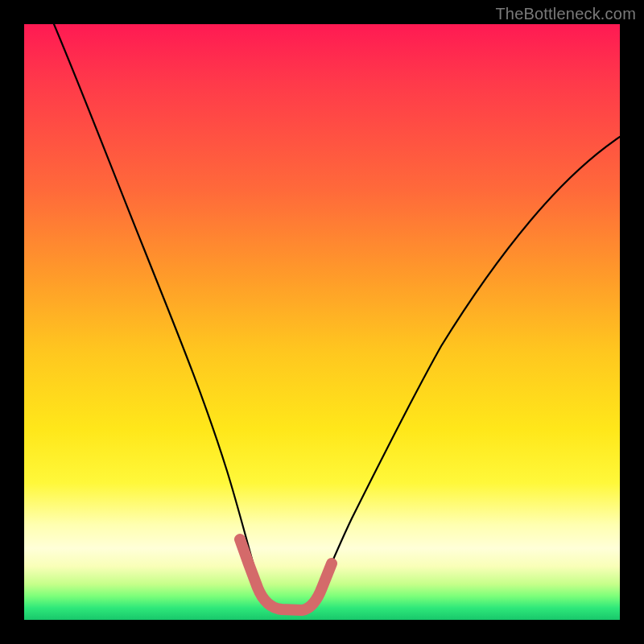 The height and width of the screenshot is (644, 644). What do you see at coordinates (286, 575) in the screenshot?
I see `optimal-range-marker` at bounding box center [286, 575].